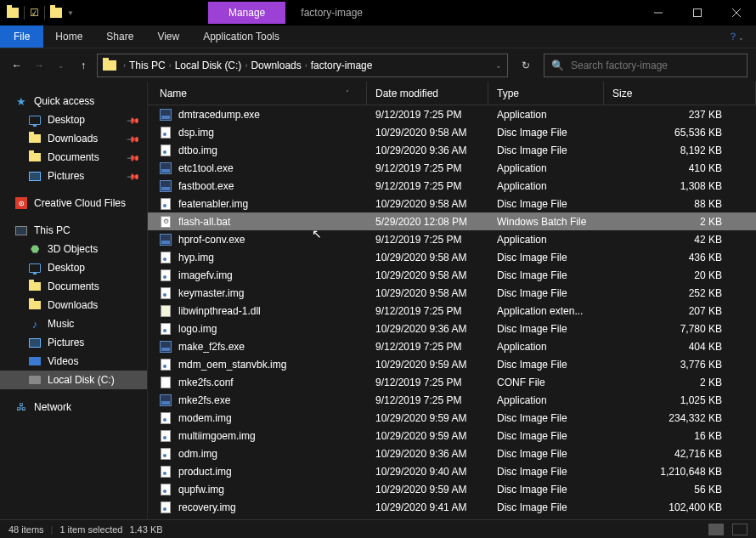 Image resolution: width=756 pixels, height=538 pixels. I want to click on contextual-tab-manage: Manage, so click(246, 13).